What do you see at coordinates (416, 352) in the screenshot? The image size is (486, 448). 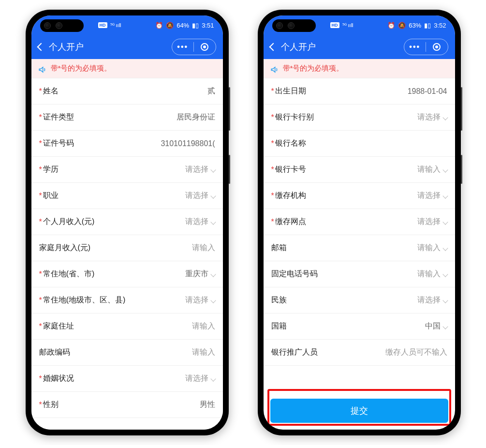 I see `field-value: 缴存人员可不输入` at bounding box center [416, 352].